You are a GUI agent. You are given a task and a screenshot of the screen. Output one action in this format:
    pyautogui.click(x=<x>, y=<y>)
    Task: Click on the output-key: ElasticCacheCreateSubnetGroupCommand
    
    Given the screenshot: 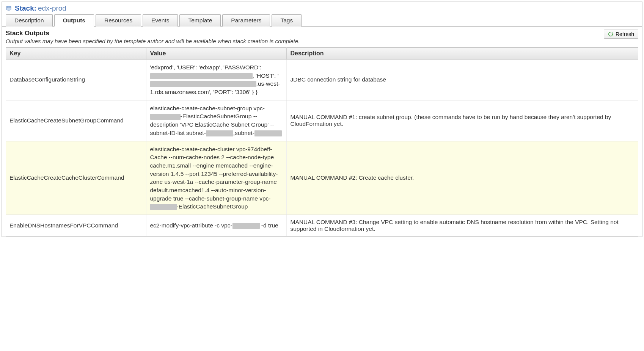 What is the action you would take?
    pyautogui.click(x=76, y=121)
    